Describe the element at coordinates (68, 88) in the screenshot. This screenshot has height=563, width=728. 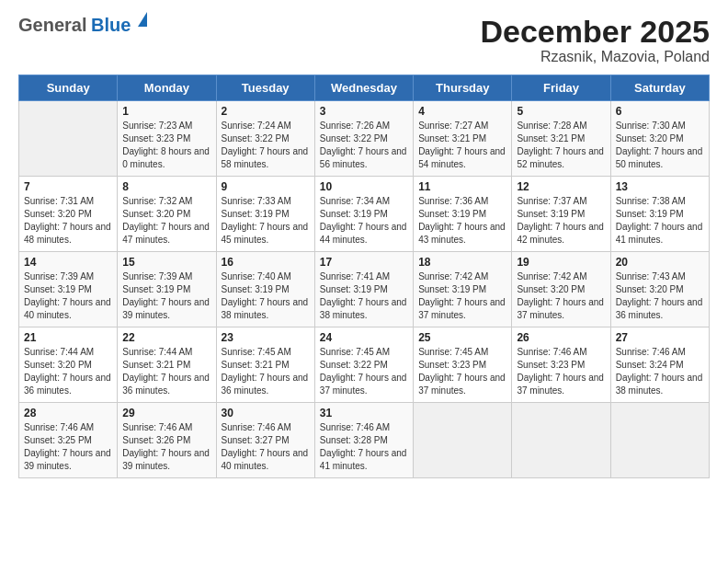
I see `col-sunday: Sunday` at that location.